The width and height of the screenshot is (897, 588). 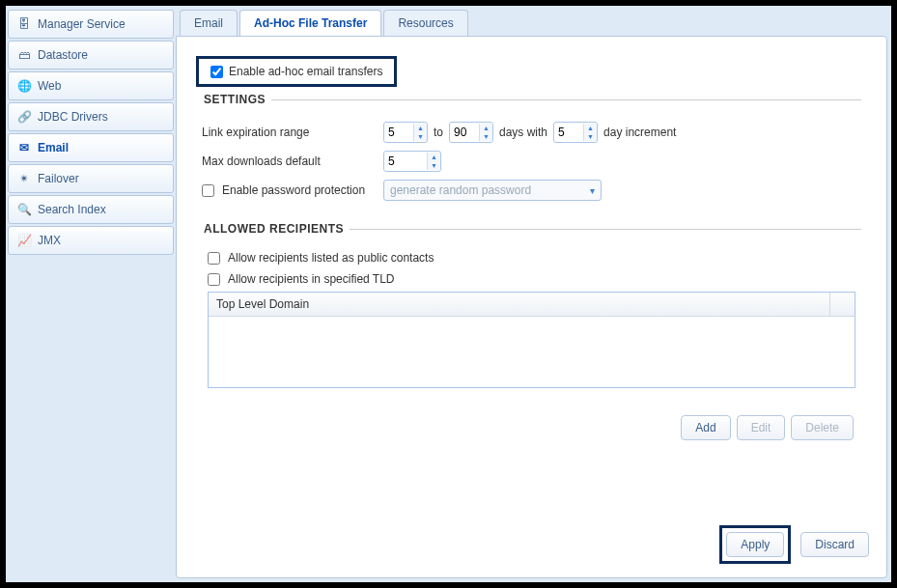 I want to click on enable-password-label: Enable password protection, so click(x=294, y=190).